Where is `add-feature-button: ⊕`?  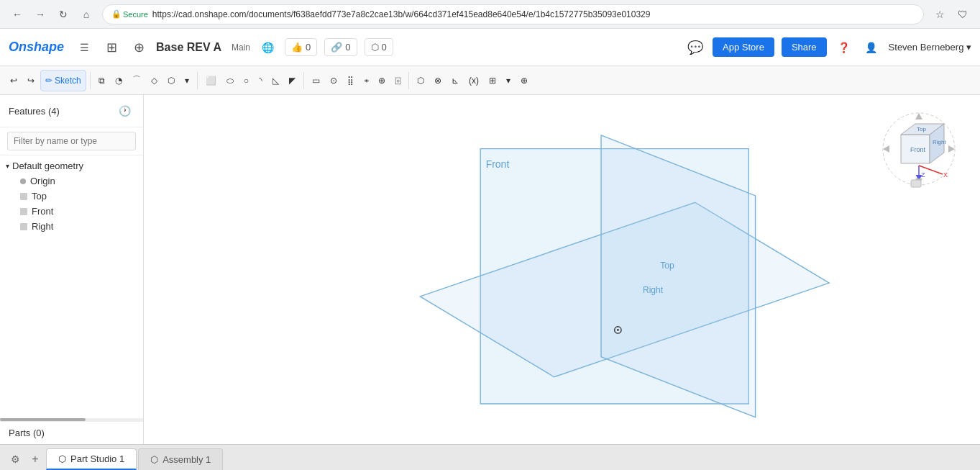
add-feature-button: ⊕ is located at coordinates (139, 48).